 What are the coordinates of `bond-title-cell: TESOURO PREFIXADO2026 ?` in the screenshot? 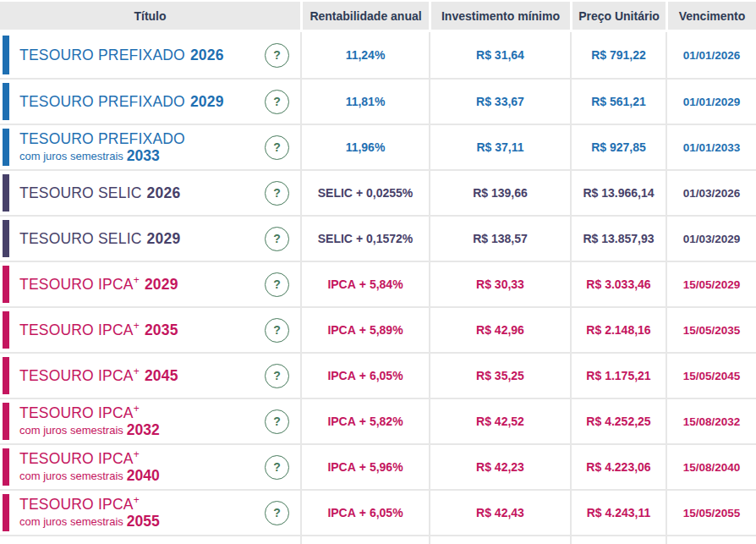 It's located at (151, 55).